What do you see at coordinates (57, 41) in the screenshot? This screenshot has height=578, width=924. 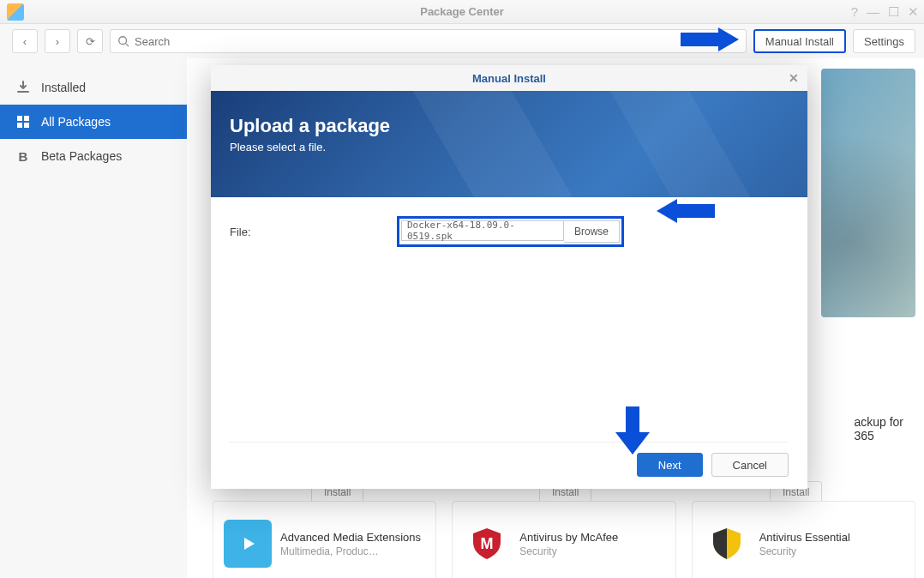 I see `nav-forward-button: ›` at bounding box center [57, 41].